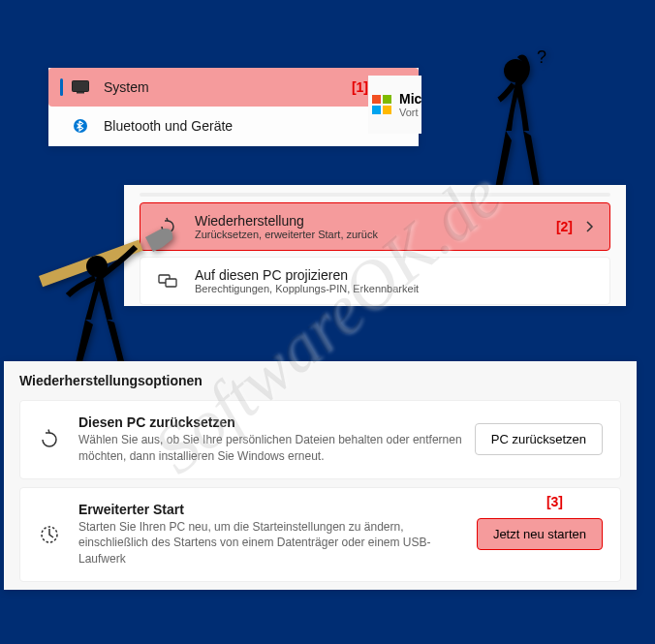 The width and height of the screenshot is (655, 644). I want to click on annotation-3: [3], so click(554, 502).